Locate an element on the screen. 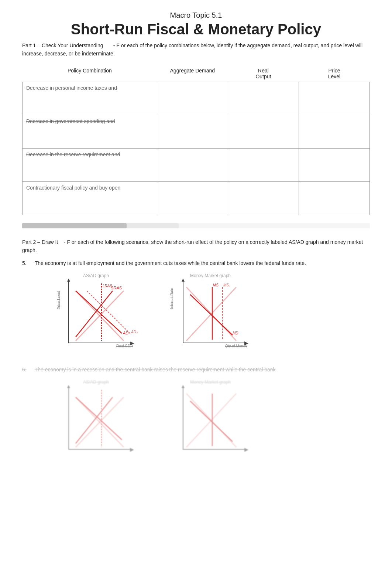 This screenshot has width=392, height=575. policy-cell-3: Decrease in the reserve requirement and is located at coordinates (90, 165).